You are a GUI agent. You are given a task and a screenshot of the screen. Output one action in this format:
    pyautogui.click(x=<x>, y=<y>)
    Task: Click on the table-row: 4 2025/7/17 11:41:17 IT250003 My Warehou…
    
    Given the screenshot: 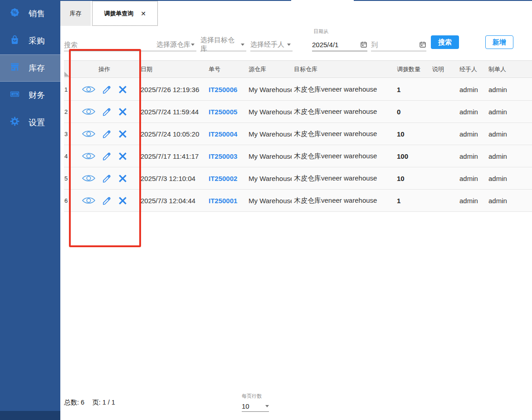 What is the action you would take?
    pyautogui.click(x=298, y=156)
    